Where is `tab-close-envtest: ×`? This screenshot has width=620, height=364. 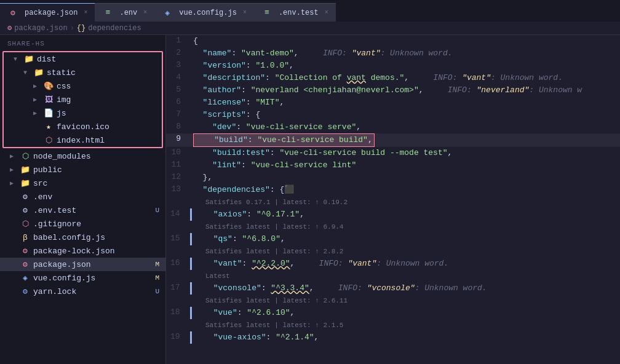
tab-close-envtest: × is located at coordinates (327, 12).